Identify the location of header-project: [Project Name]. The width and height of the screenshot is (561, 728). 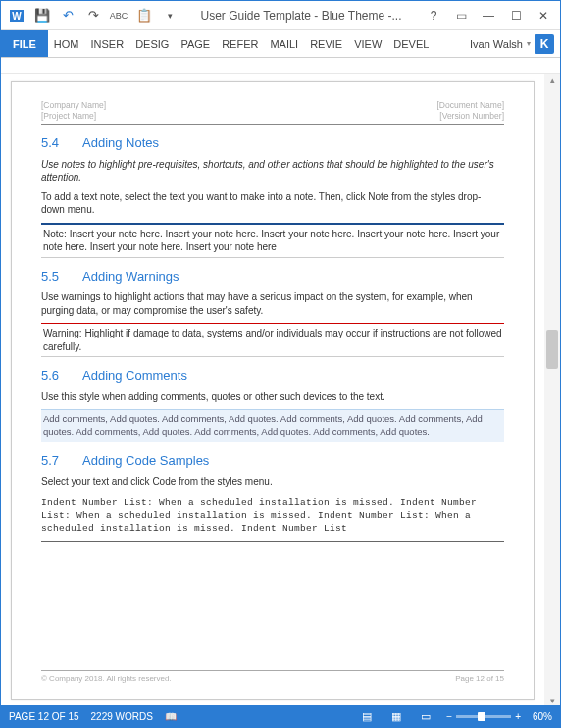
(69, 116).